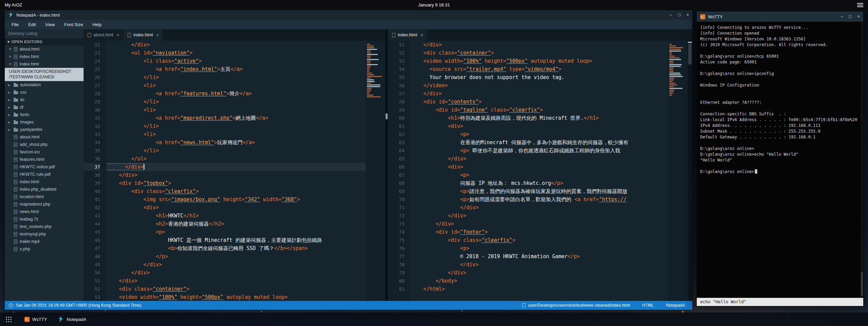 The height and width of the screenshot is (326, 868). I want to click on code-line: © 2018 - 2019 HKWTC Animation Gamer</p>, so click(539, 256).